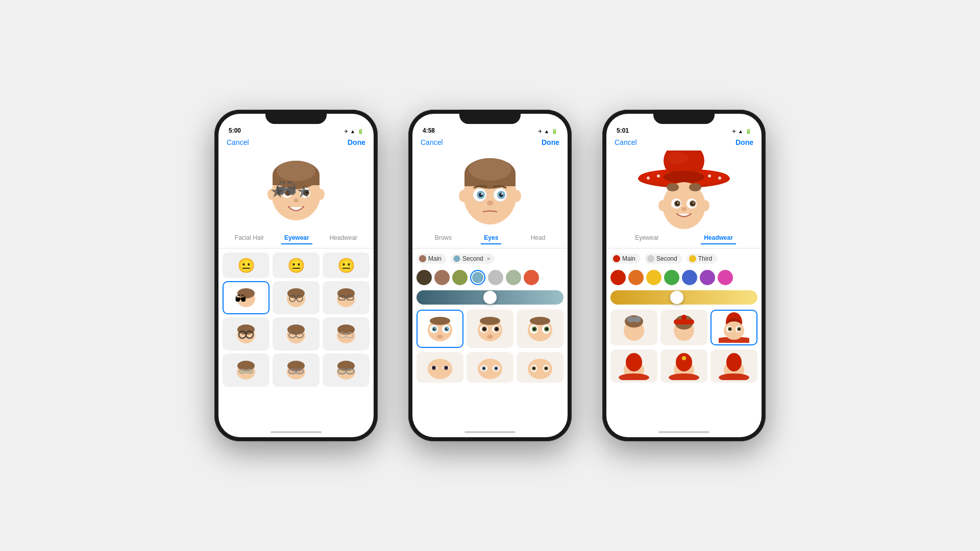 The image size is (980, 551). What do you see at coordinates (249, 238) in the screenshot?
I see `tab-facial-hair: Facial Hair` at bounding box center [249, 238].